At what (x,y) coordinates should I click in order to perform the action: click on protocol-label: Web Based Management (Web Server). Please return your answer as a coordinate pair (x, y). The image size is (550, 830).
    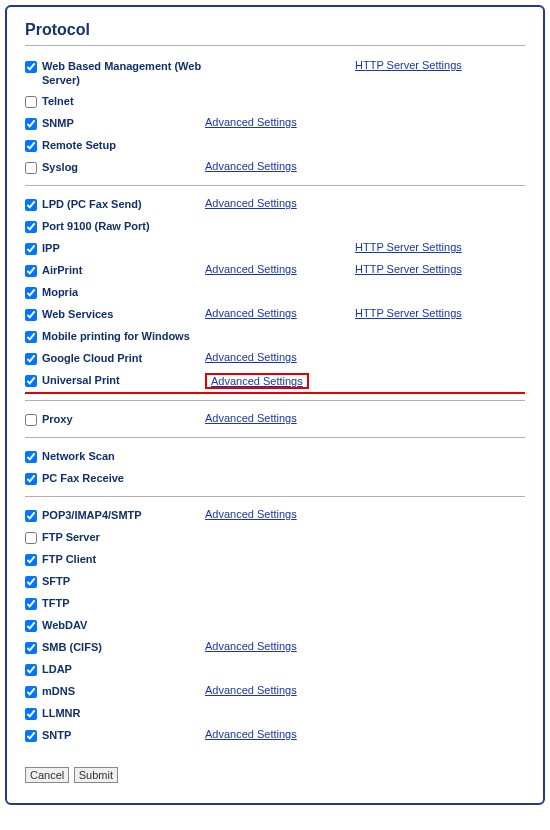
    Looking at the image, I should click on (124, 74).